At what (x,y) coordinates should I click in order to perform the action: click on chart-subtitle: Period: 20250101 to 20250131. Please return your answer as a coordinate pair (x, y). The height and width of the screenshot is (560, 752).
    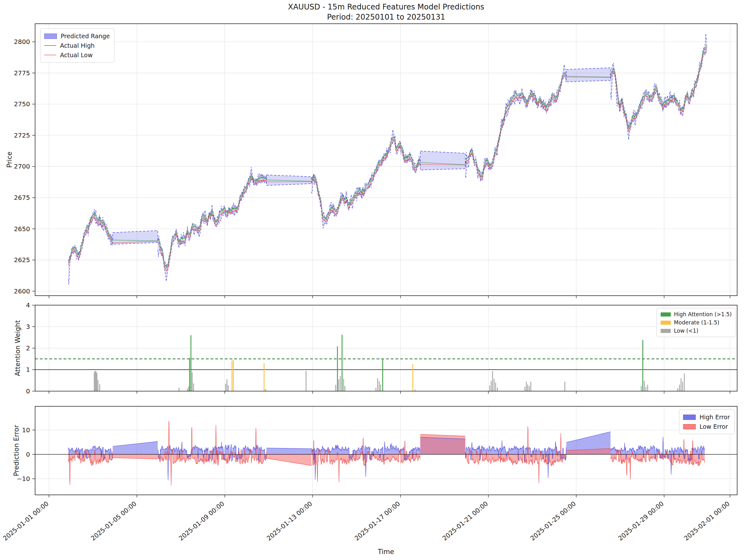
    Looking at the image, I should click on (386, 17).